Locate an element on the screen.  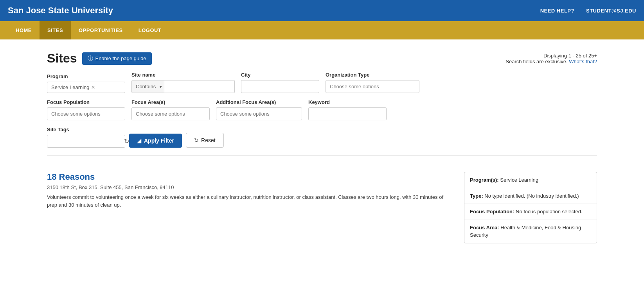
nav-logout: LOGOUT is located at coordinates (150, 30).